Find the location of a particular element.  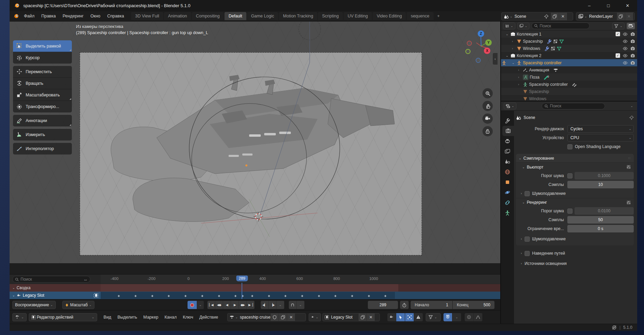

properties-tab-scene is located at coordinates (507, 162).